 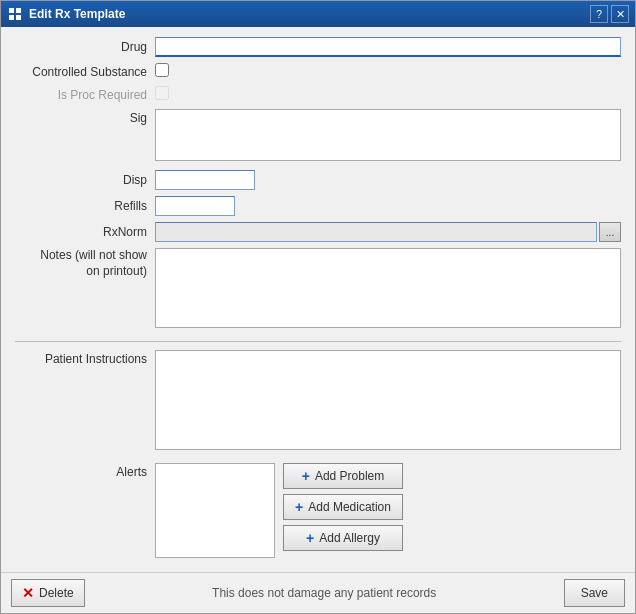 What do you see at coordinates (28, 593) in the screenshot?
I see `delete-x-icon: ✕` at bounding box center [28, 593].